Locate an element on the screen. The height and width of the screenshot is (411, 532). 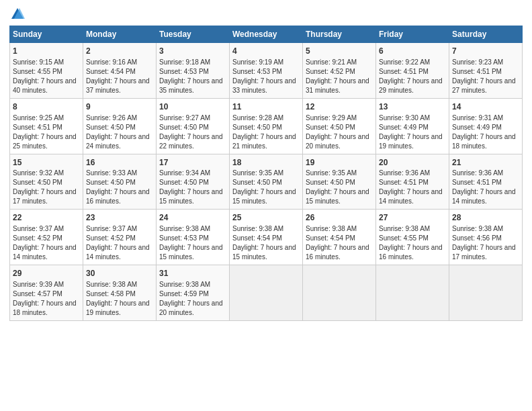
day-number: 16 is located at coordinates (120, 163).